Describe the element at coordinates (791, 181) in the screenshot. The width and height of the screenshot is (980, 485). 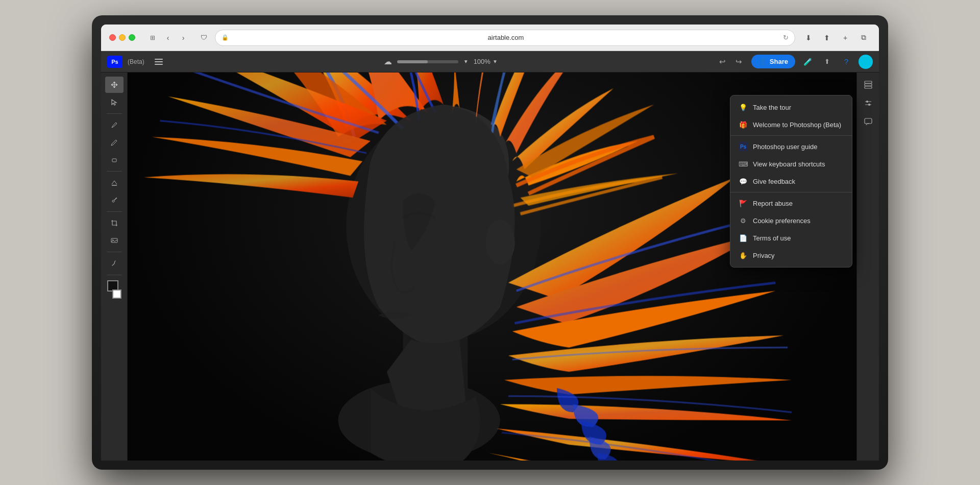
I see `help-dropdown: 💡 Take the tour 🎁 Welcome to Photoshop (…` at that location.